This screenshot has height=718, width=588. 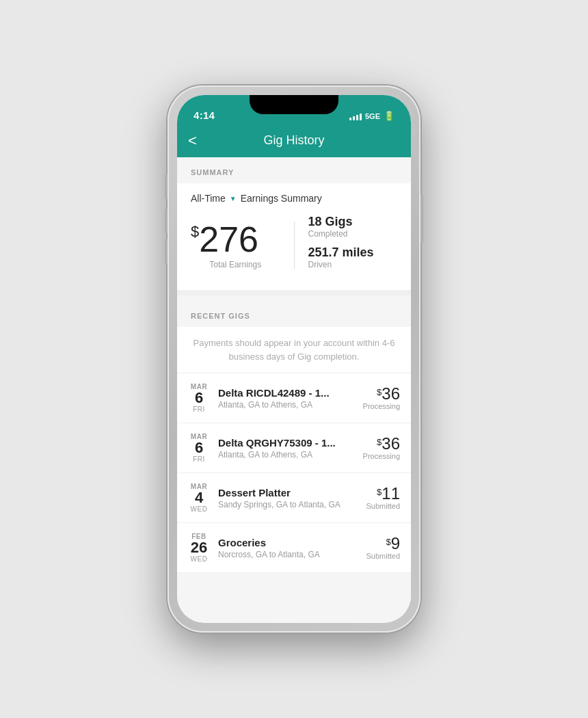 I want to click on gig-status-4: Submitted, so click(x=383, y=556).